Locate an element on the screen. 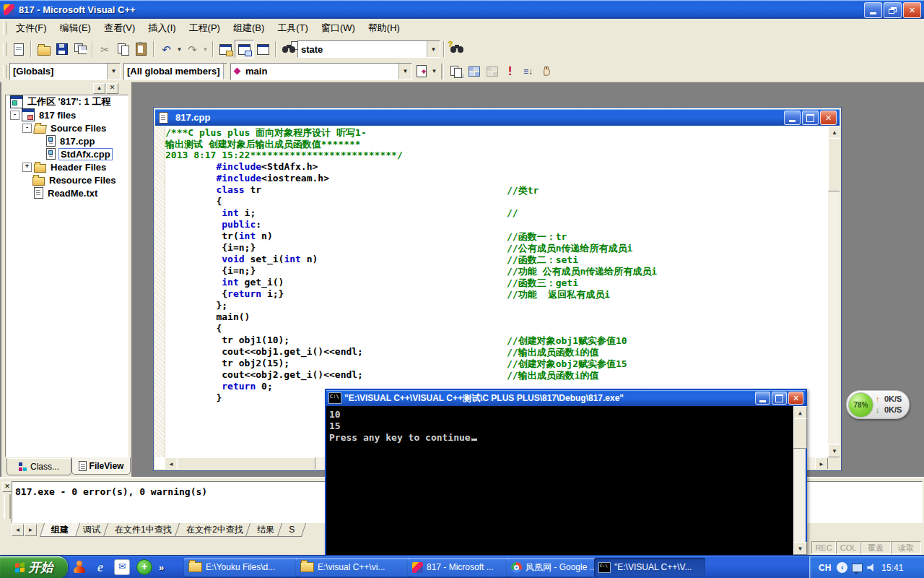 The image size is (924, 578). menu-item-4: 工程(P) is located at coordinates (205, 28).